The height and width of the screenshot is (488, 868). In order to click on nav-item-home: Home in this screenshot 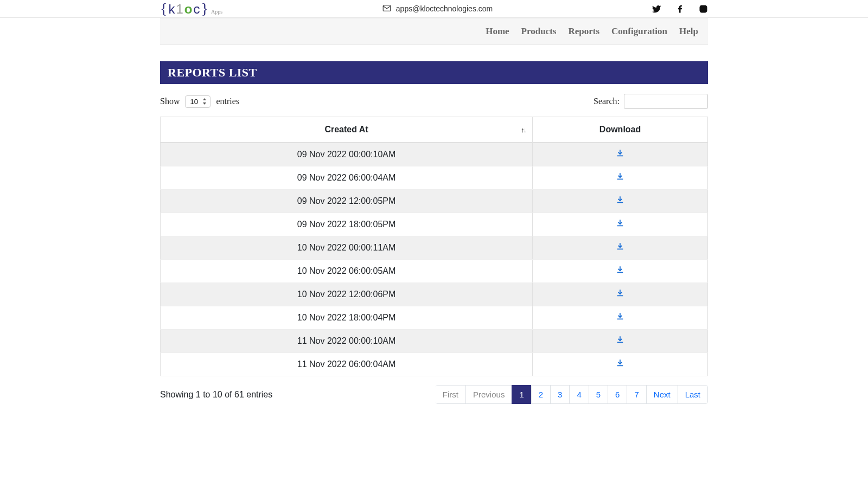, I will do `click(497, 31)`.